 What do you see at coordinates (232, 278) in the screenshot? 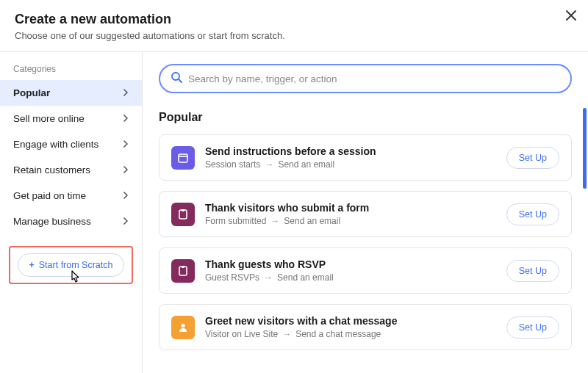
I see `card-trigger: Guest RSVPs` at bounding box center [232, 278].